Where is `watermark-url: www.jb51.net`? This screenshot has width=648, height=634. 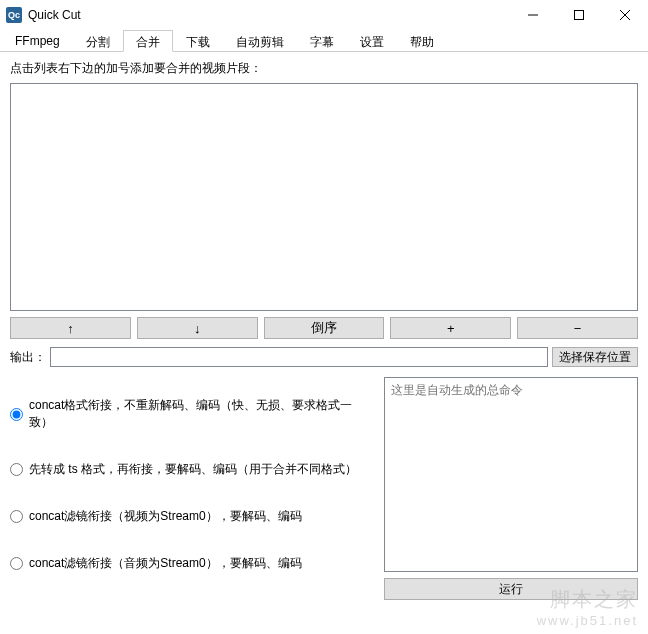
watermark-url: www.jb51.net is located at coordinates (588, 620).